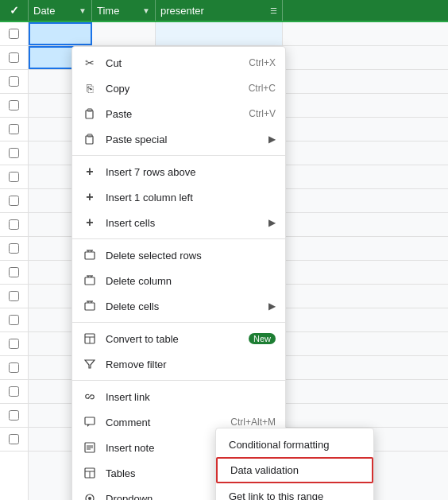 The image size is (448, 500). I want to click on menu-item-delete-rows: Delete selected rows, so click(179, 255).